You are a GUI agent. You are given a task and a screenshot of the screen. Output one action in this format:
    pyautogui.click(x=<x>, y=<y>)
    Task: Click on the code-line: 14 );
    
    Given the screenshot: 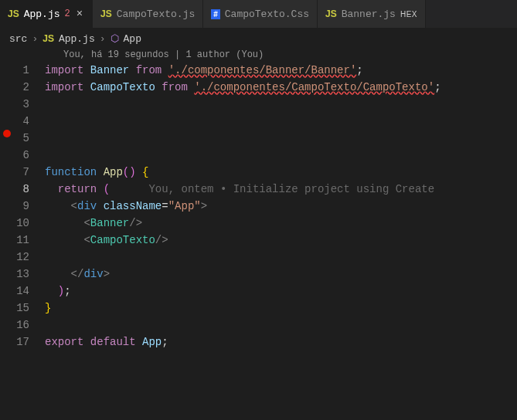 What is the action you would take?
    pyautogui.click(x=258, y=291)
    